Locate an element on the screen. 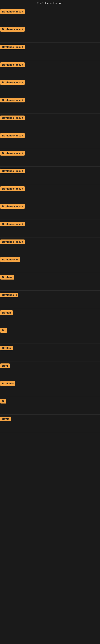 The width and height of the screenshot is (100, 644). bottleneck-label-18: Bottlen is located at coordinates (6, 312).